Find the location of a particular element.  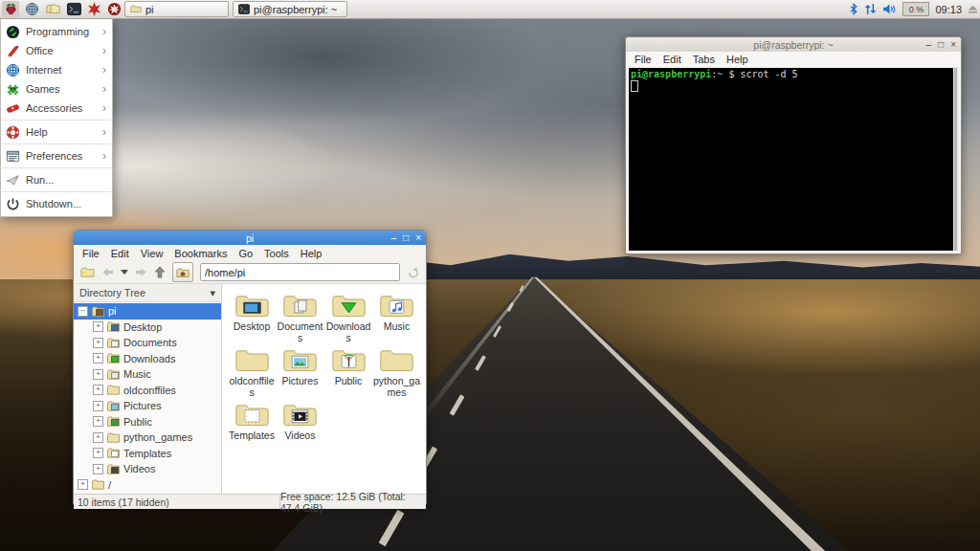

history-chevron-icon is located at coordinates (124, 272).